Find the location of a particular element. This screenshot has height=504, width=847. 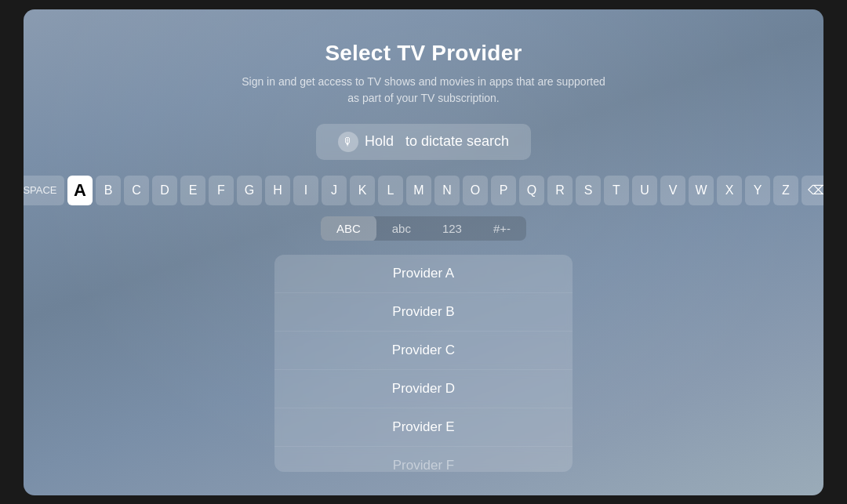

key-T: T is located at coordinates (616, 190).